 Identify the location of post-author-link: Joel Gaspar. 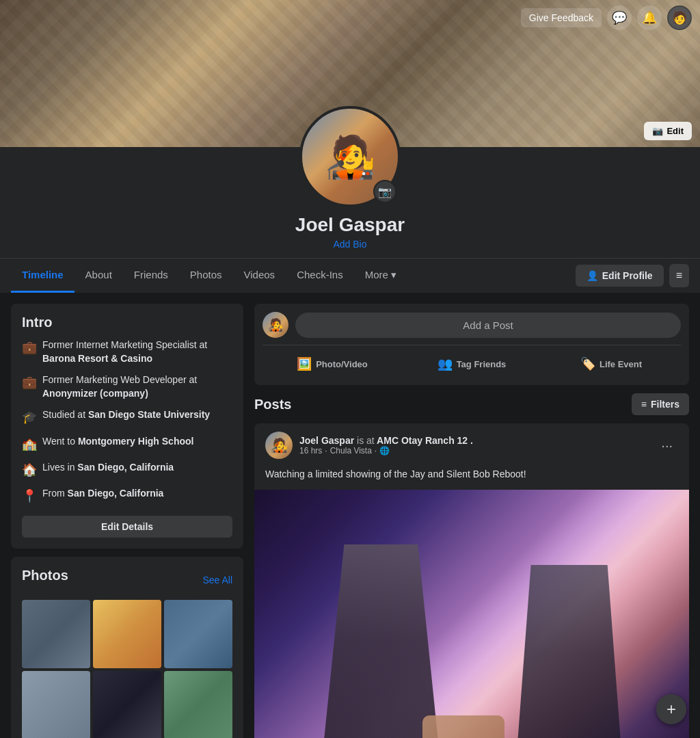
(327, 440).